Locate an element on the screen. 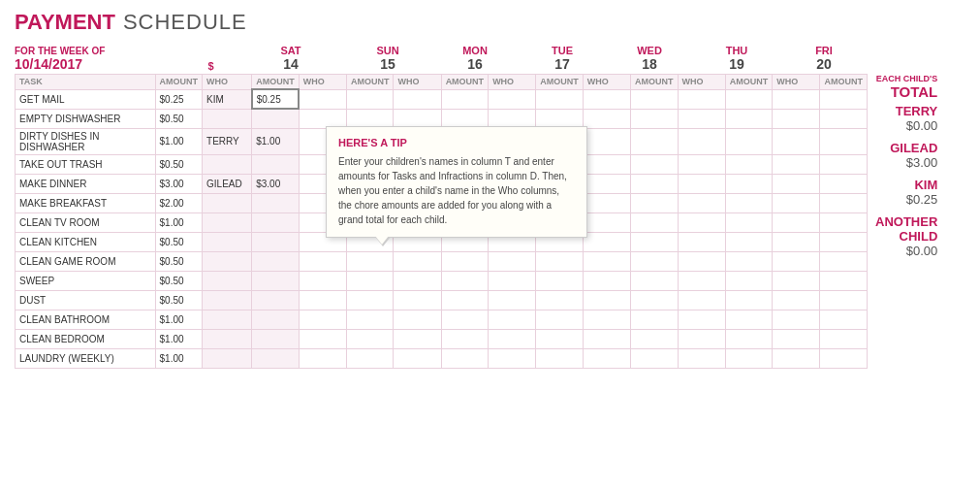 This screenshot has width=980, height=490. table-row: CLEAN BATHROOM$1.00 is located at coordinates (442, 319).